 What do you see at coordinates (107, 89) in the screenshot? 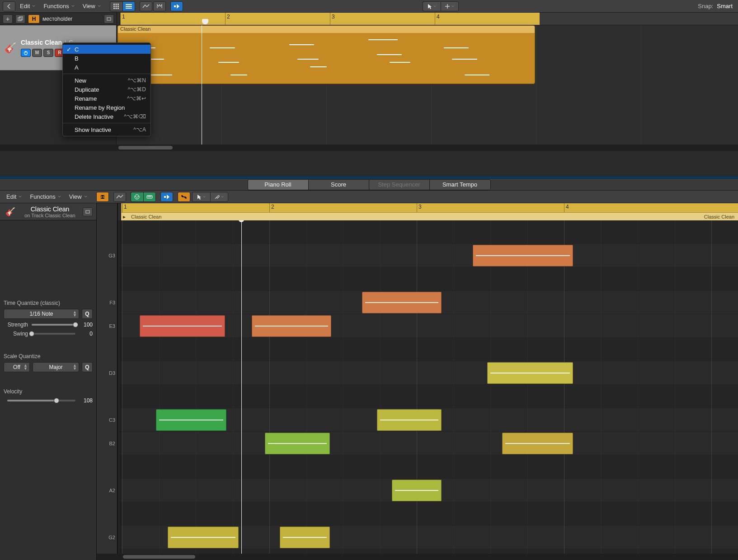
I see `menu-item: Duplicate^⌥⌘D` at bounding box center [107, 89].